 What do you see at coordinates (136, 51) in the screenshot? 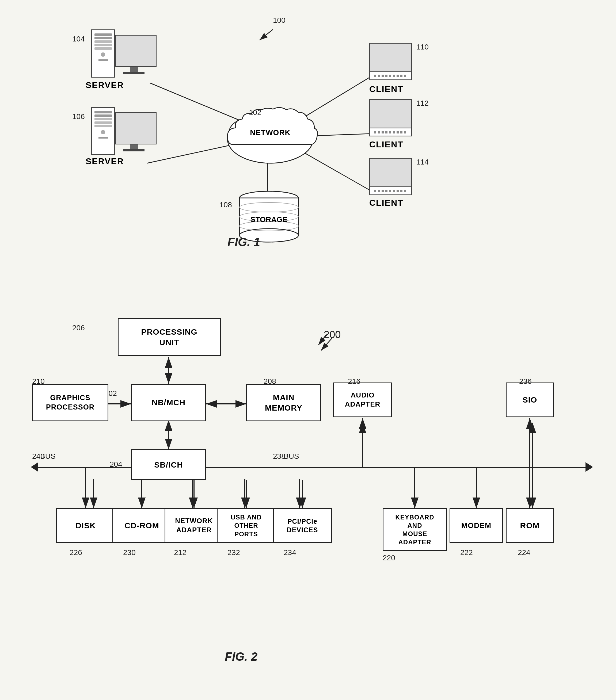
I see `server1-monitor` at bounding box center [136, 51].